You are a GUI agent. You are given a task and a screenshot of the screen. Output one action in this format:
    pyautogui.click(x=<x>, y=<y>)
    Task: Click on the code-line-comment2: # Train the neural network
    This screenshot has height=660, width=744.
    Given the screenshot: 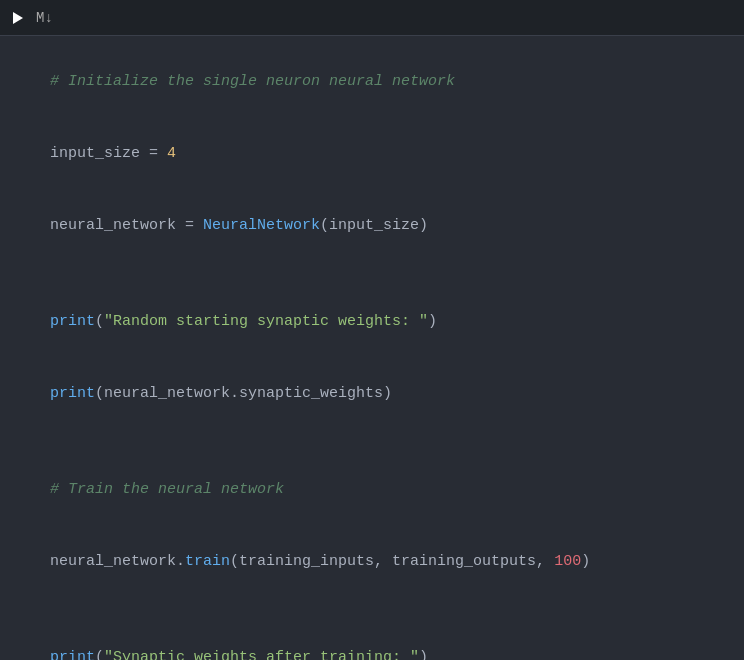 What is the action you would take?
    pyautogui.click(x=372, y=490)
    